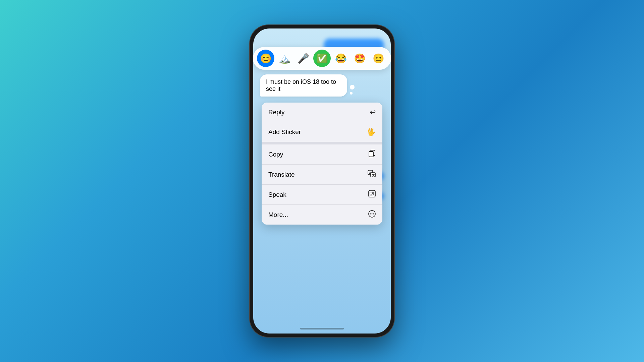  I want to click on bubble-tail-small, so click(351, 93).